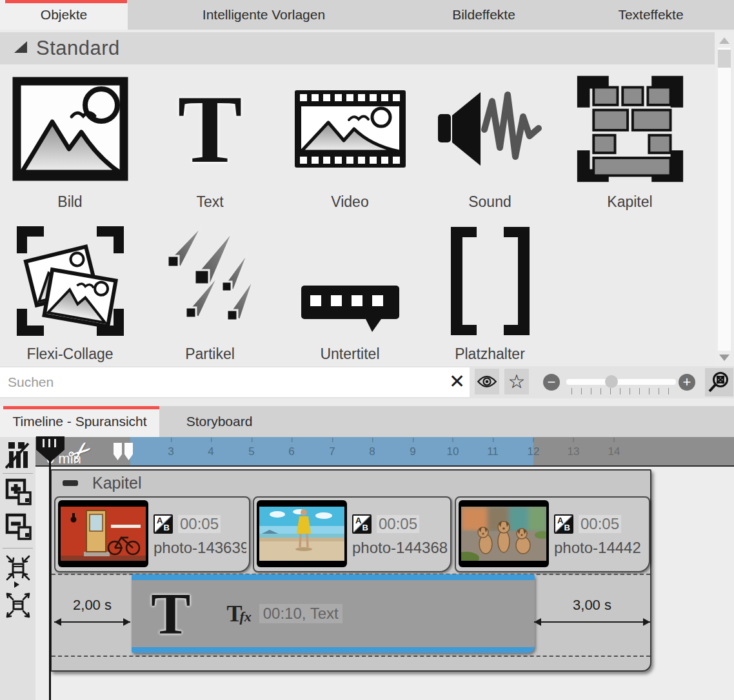 The width and height of the screenshot is (734, 700). What do you see at coordinates (490, 294) in the screenshot?
I see `object-item-platzhalter: Platzhalter` at bounding box center [490, 294].